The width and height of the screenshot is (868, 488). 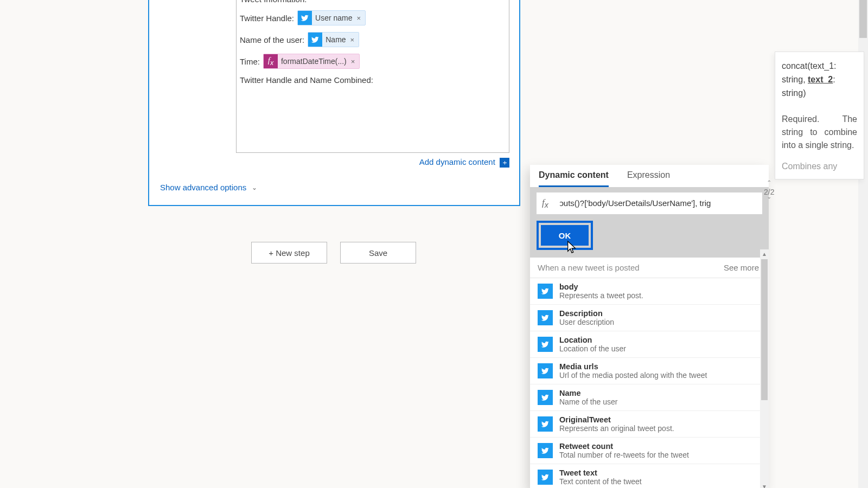 What do you see at coordinates (289, 253) in the screenshot?
I see `new-step-button: + New step` at bounding box center [289, 253].